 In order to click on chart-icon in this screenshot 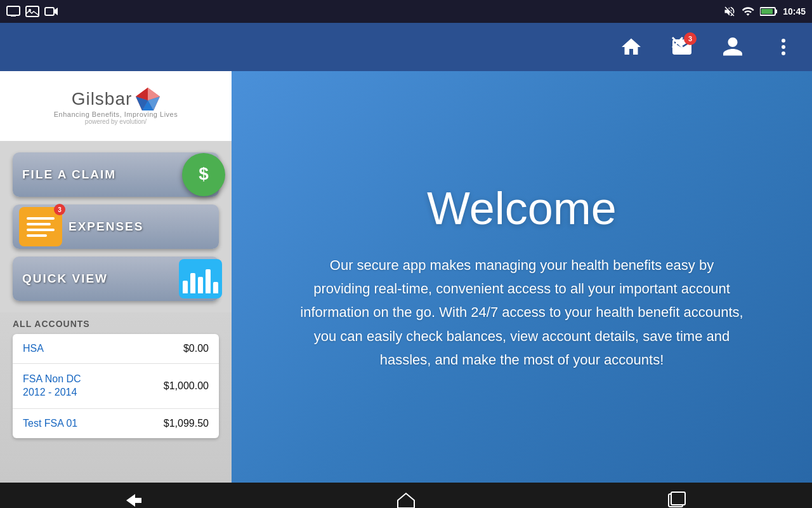, I will do `click(200, 279)`.